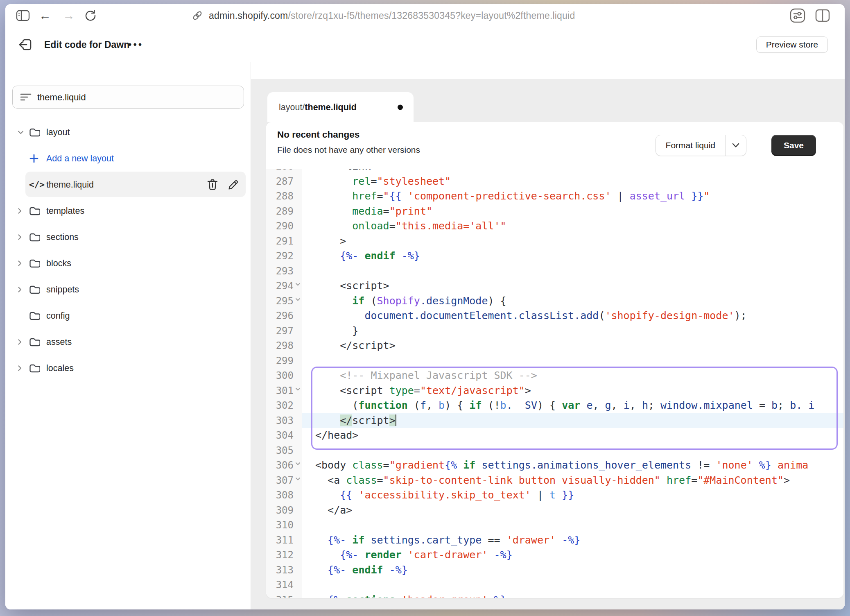  Describe the element at coordinates (284, 570) in the screenshot. I see `line-number: 313` at that location.